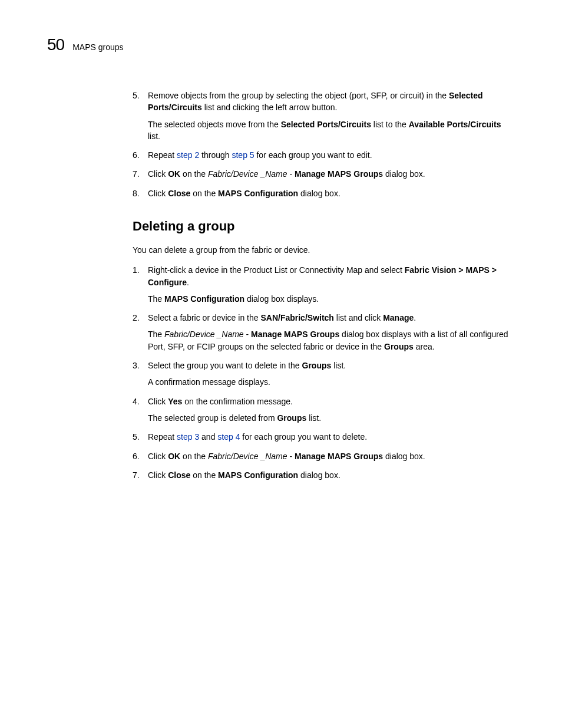 This screenshot has width=562, height=728. I want to click on bold-text: Yes, so click(175, 401).